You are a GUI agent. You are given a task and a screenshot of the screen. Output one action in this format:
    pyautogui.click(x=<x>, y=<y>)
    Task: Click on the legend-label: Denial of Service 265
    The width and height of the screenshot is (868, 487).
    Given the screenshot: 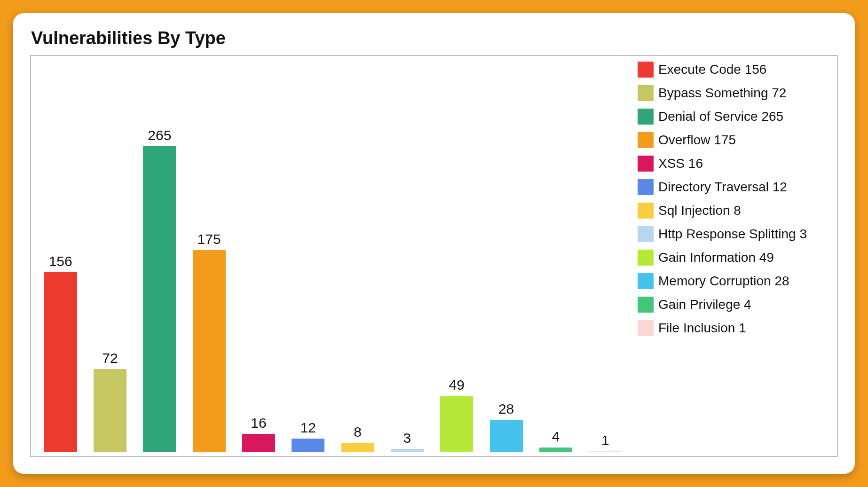 What is the action you would take?
    pyautogui.click(x=721, y=117)
    